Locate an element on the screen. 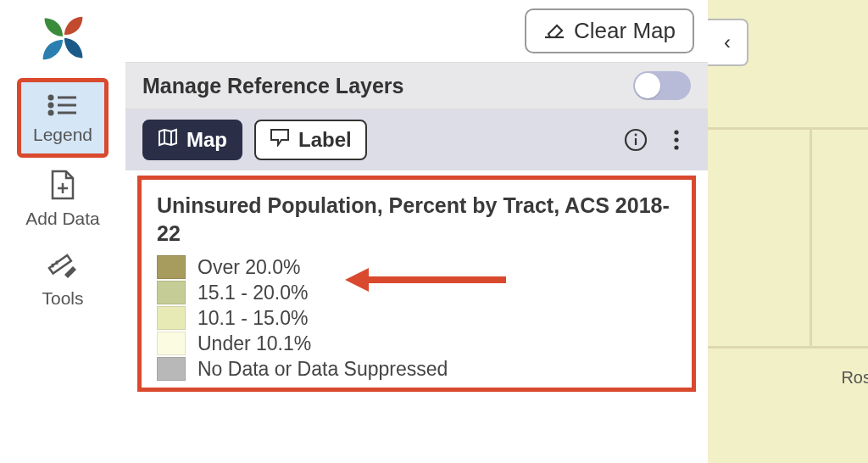  legend-label: 15.1 - 20.0% is located at coordinates (253, 293).